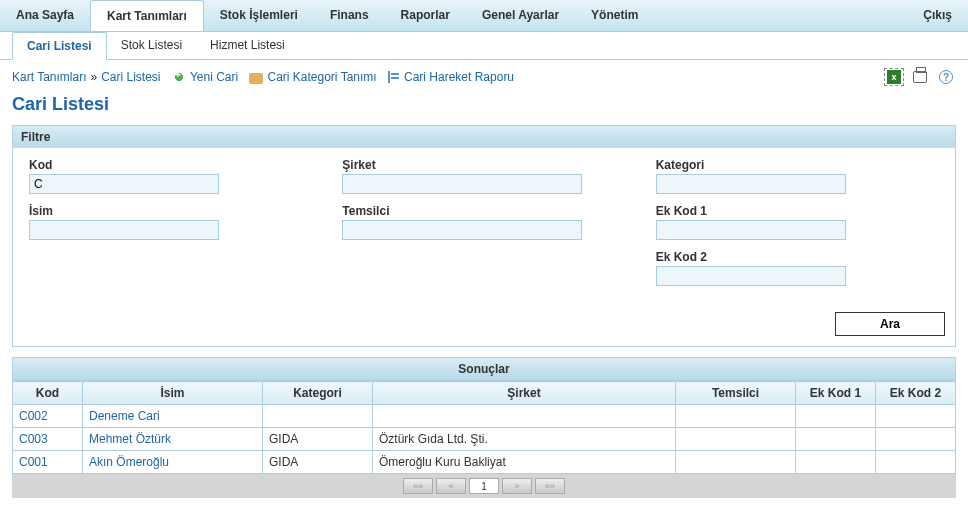  What do you see at coordinates (484, 486) in the screenshot?
I see `page-number: 1` at bounding box center [484, 486].